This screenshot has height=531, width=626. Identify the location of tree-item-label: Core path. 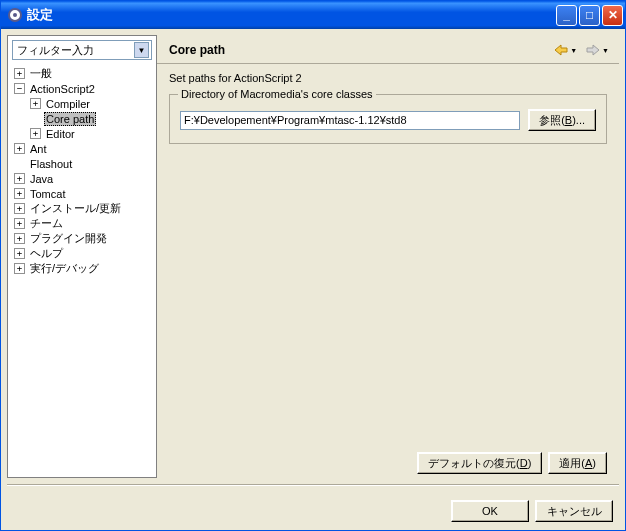
(70, 119).